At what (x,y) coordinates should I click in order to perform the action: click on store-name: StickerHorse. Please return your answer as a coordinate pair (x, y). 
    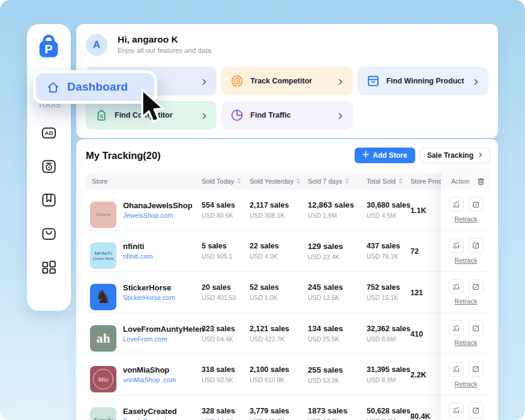
    Looking at the image, I should click on (149, 288).